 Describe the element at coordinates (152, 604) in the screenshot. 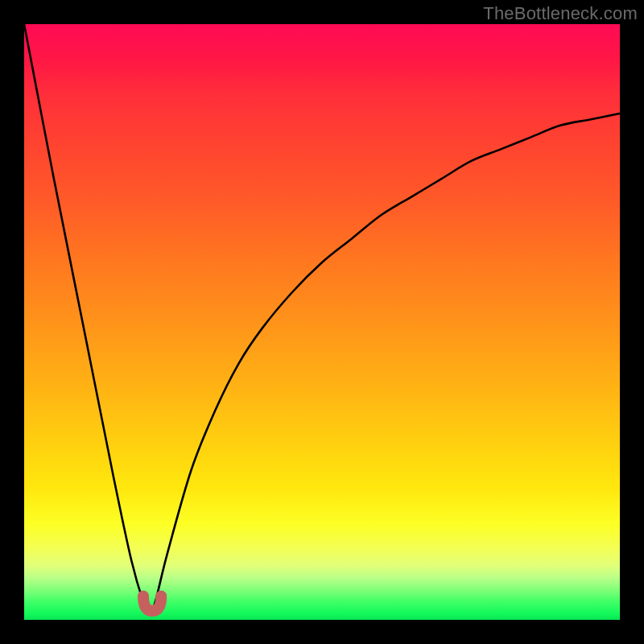

I see `optimal-marker` at that location.